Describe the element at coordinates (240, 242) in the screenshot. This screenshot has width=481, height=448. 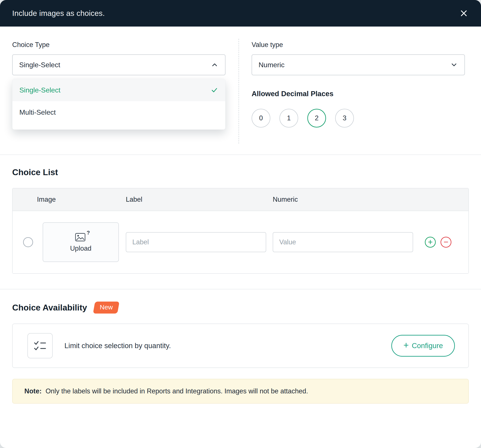
I see `choice-row: ? Upload + −` at that location.